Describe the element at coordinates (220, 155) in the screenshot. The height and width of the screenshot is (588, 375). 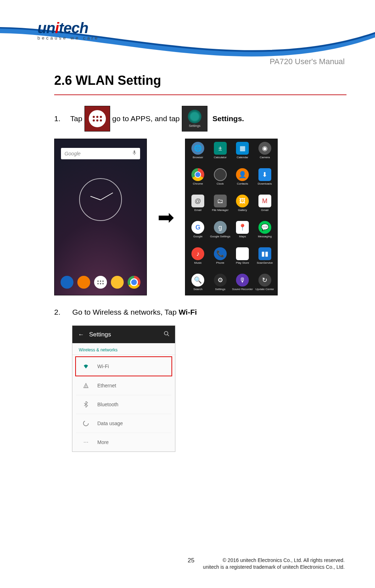
I see `app-calculator: ±Calculator` at that location.